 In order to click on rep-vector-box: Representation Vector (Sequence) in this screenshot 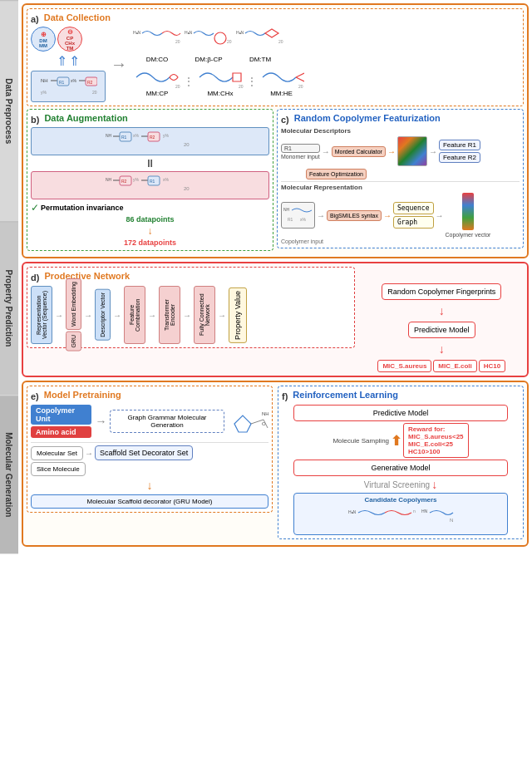, I will do `click(42, 315)`.